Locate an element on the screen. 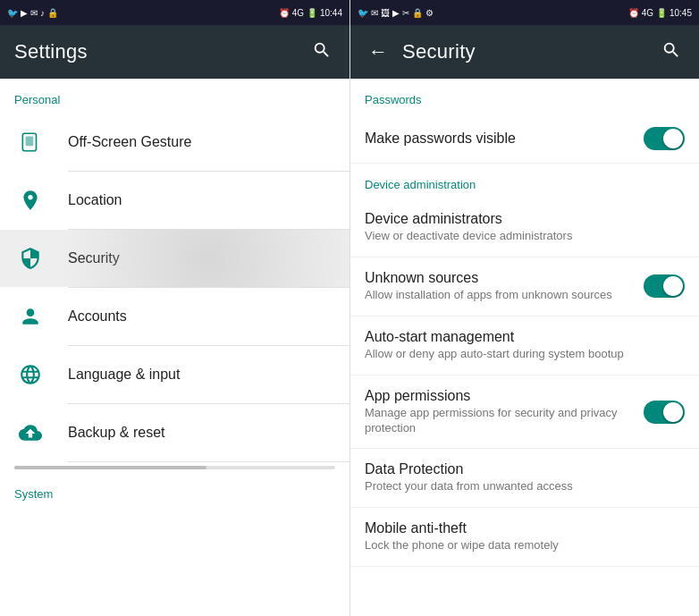 This screenshot has width=699, height=616. device-administrators-text: Device administrators View or deactivate… is located at coordinates (525, 227).